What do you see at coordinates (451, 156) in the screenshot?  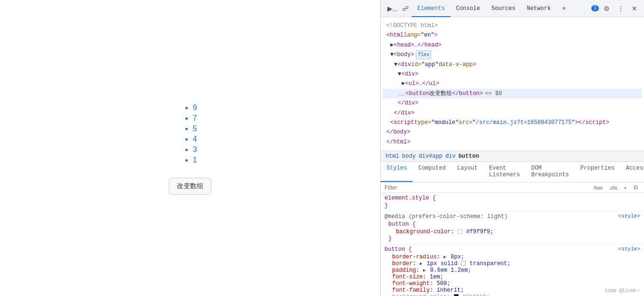 I see `bc-div: div` at bounding box center [451, 156].